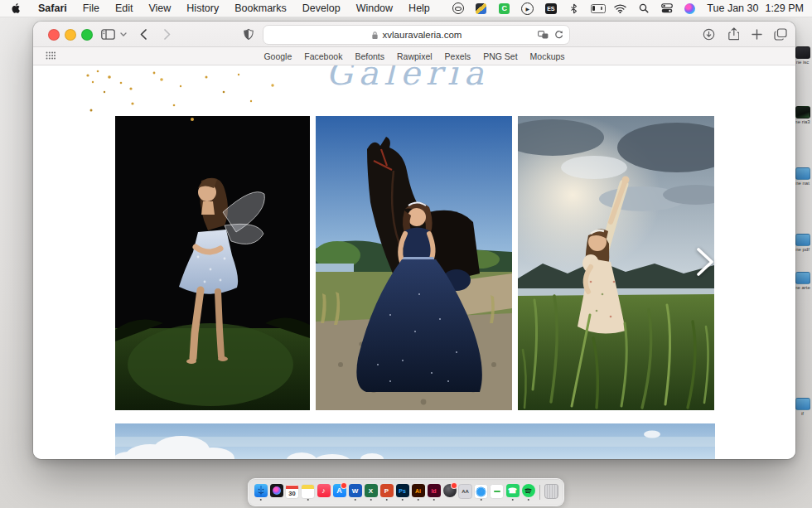 The image size is (812, 508). I want to click on desktop-file: ne ria3, so click(802, 116).